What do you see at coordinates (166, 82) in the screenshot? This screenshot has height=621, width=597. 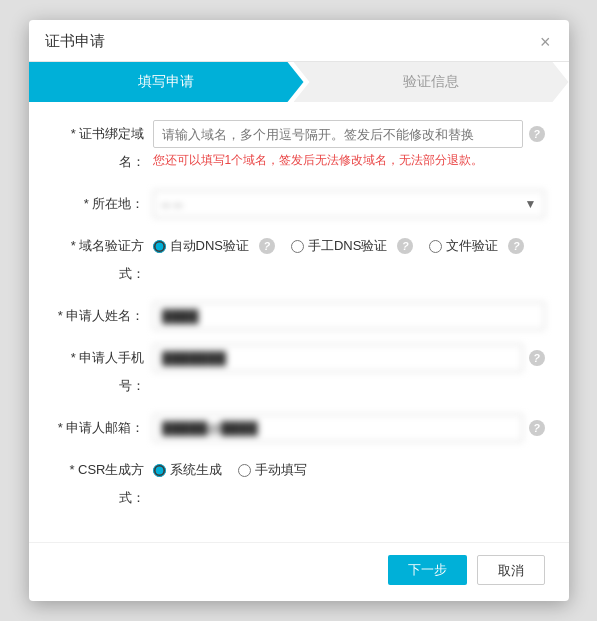 I see `step1-tab: 填写申请` at bounding box center [166, 82].